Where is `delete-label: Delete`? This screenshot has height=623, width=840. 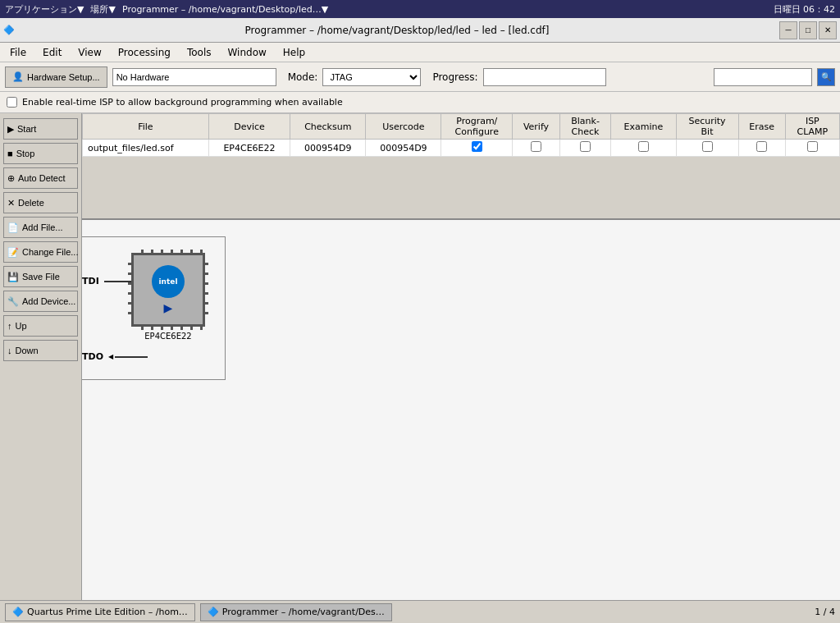 delete-label: Delete is located at coordinates (31, 203).